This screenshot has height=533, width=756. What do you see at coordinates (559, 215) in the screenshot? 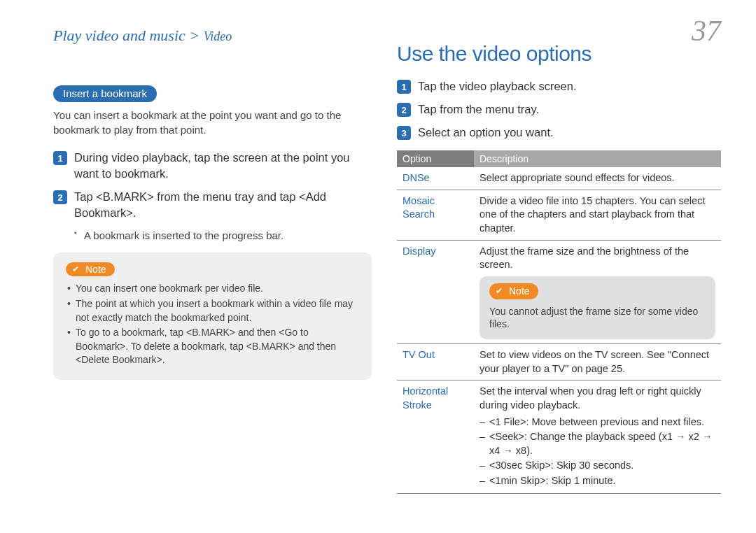
I see `table-row: Mosaic Search Divide a video file into 1…` at bounding box center [559, 215].